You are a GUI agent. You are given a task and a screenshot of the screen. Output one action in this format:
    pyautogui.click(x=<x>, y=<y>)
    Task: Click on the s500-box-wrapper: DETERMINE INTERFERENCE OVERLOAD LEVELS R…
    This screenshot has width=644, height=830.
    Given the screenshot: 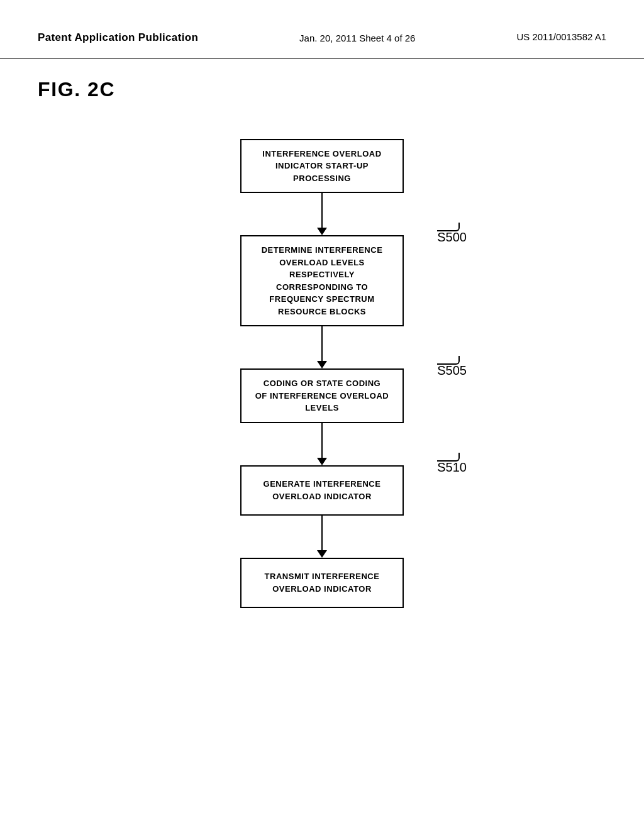 What is the action you would take?
    pyautogui.click(x=322, y=280)
    